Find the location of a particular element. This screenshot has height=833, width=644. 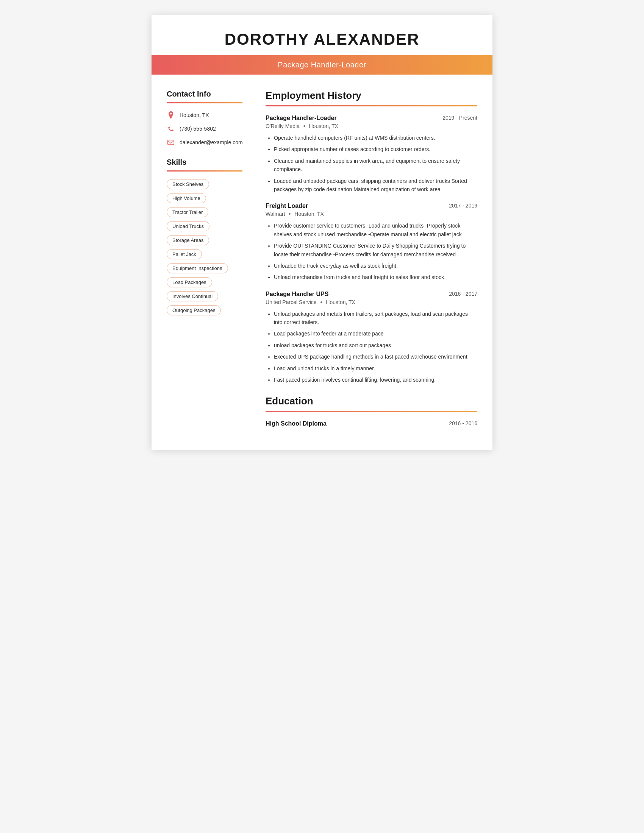

job-company: Walmart • Houston, TX is located at coordinates (372, 214).